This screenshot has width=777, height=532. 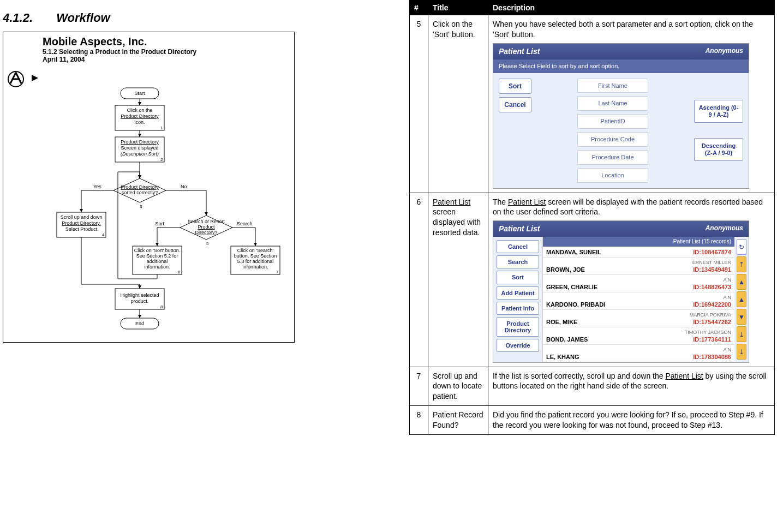 What do you see at coordinates (140, 324) in the screenshot?
I see `svg-text: End` at bounding box center [140, 324].